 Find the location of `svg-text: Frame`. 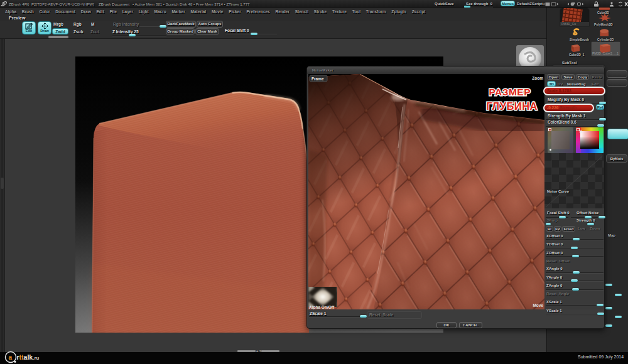

svg-text: Frame is located at coordinates (318, 79).